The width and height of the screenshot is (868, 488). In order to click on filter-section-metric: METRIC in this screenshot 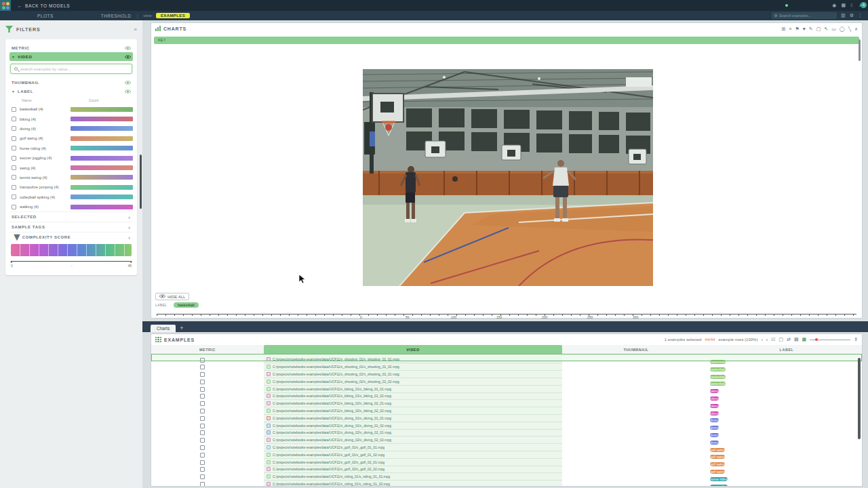, I will do `click(71, 47)`.